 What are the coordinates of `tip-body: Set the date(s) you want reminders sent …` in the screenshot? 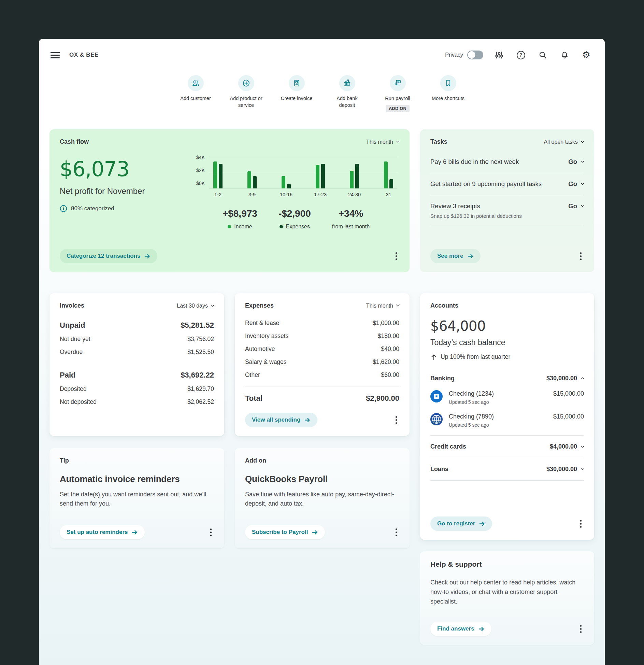 It's located at (137, 499).